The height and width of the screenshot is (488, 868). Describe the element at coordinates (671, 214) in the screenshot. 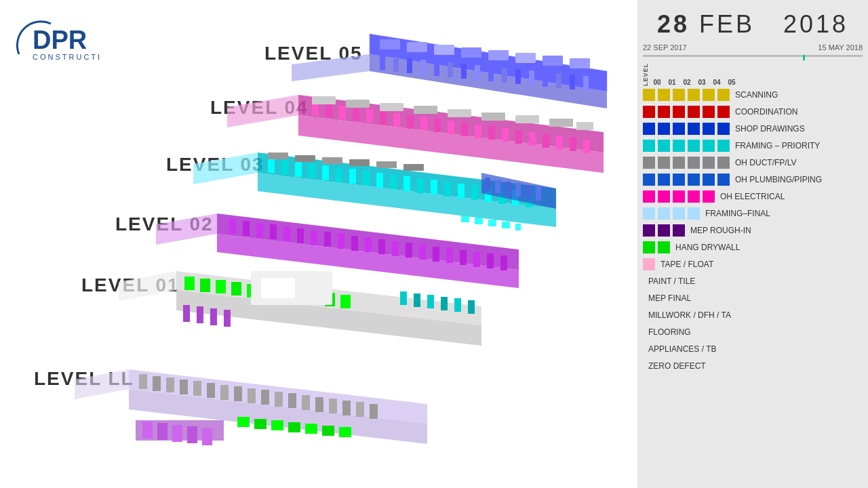

I see `framing-final-swatches` at that location.